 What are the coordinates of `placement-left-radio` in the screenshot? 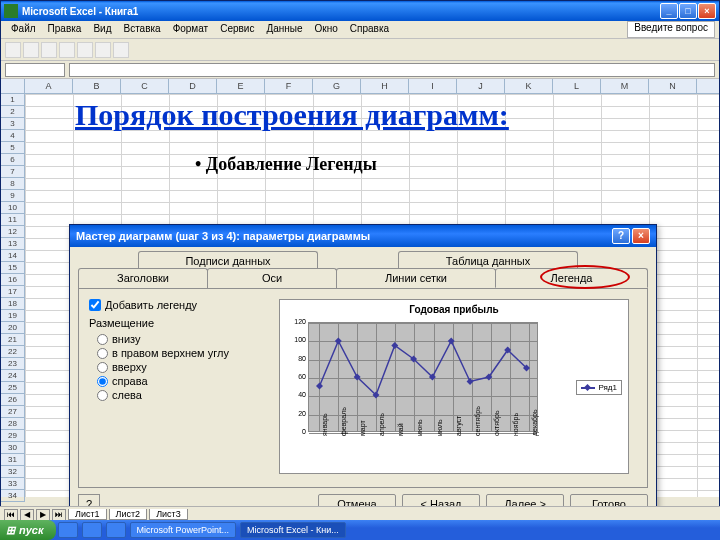 It's located at (102, 396).